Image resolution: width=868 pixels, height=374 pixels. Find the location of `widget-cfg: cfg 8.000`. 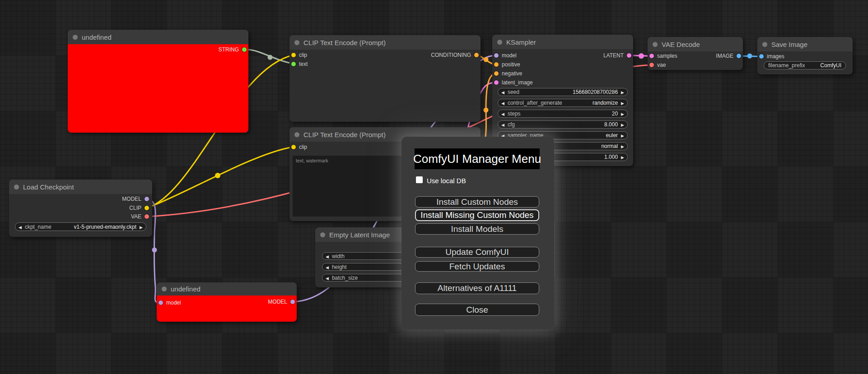

widget-cfg: cfg 8.000 is located at coordinates (563, 125).